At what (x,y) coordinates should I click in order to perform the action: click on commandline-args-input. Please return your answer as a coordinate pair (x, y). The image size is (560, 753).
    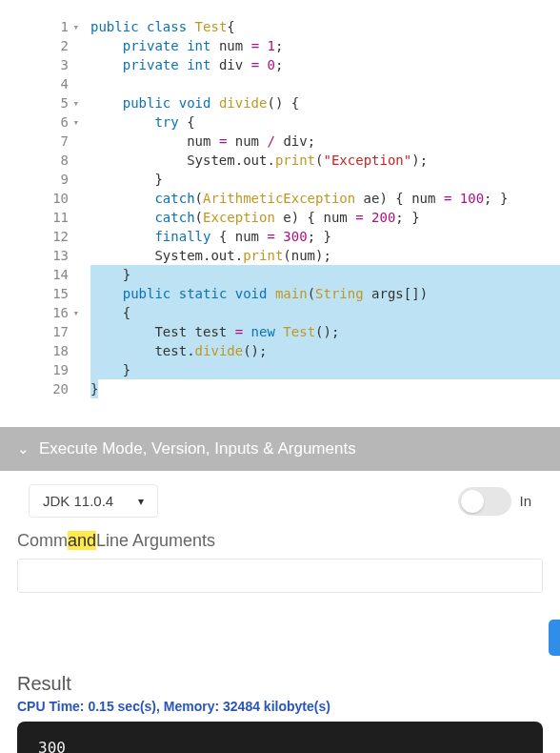
    Looking at the image, I should click on (280, 576).